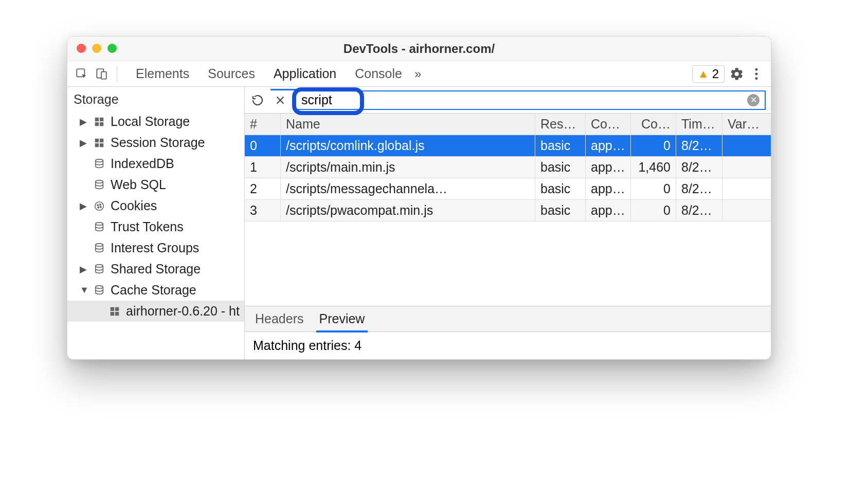  I want to click on device-toggle-icon, so click(101, 74).